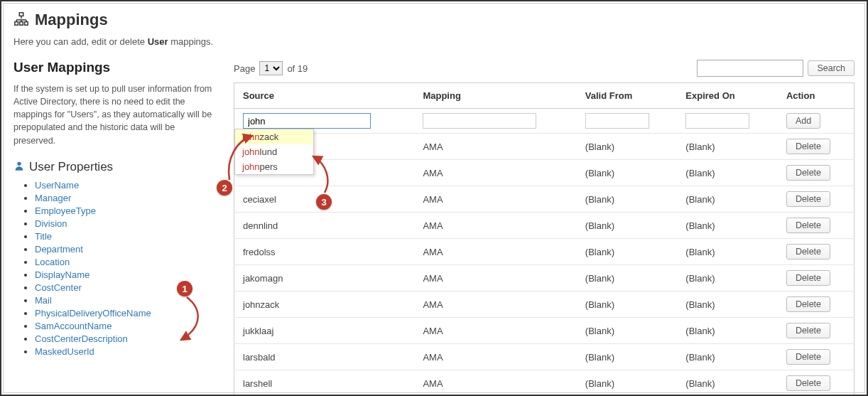  I want to click on property-link: DisplayName, so click(63, 274).